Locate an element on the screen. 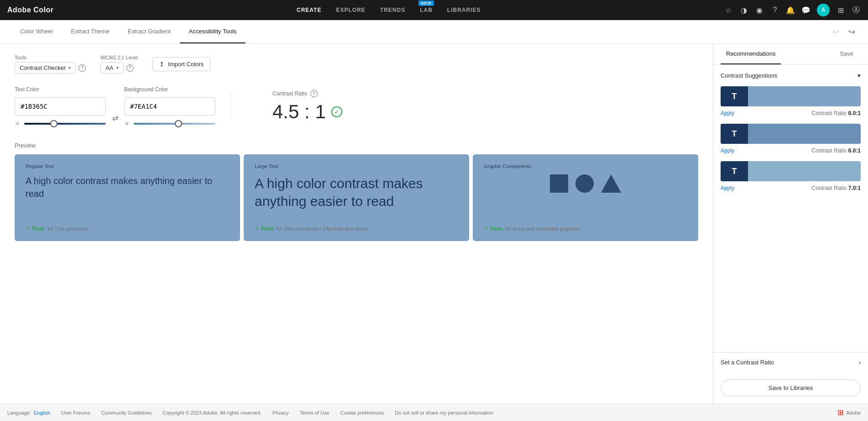 The image size is (868, 421). ratio-value-1: 6.0:1 is located at coordinates (854, 113).